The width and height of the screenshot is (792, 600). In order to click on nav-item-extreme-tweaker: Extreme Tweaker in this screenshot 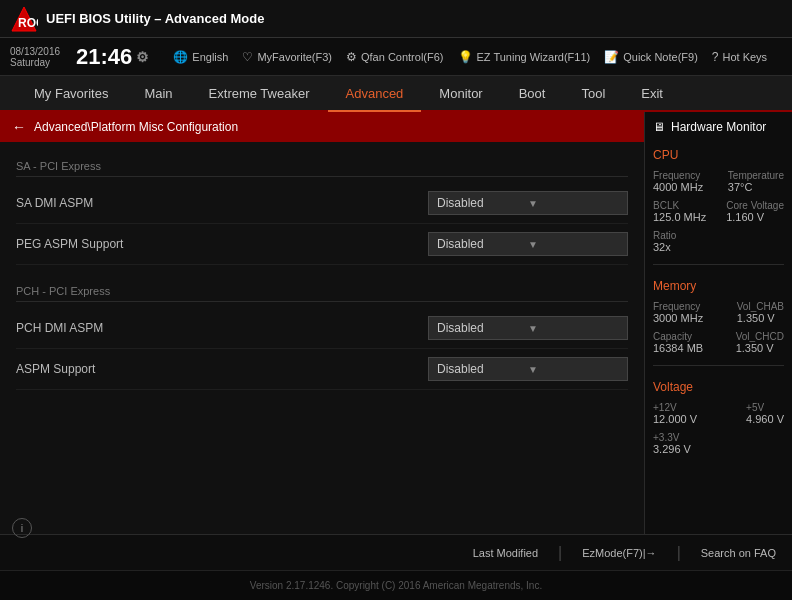, I will do `click(260, 94)`.